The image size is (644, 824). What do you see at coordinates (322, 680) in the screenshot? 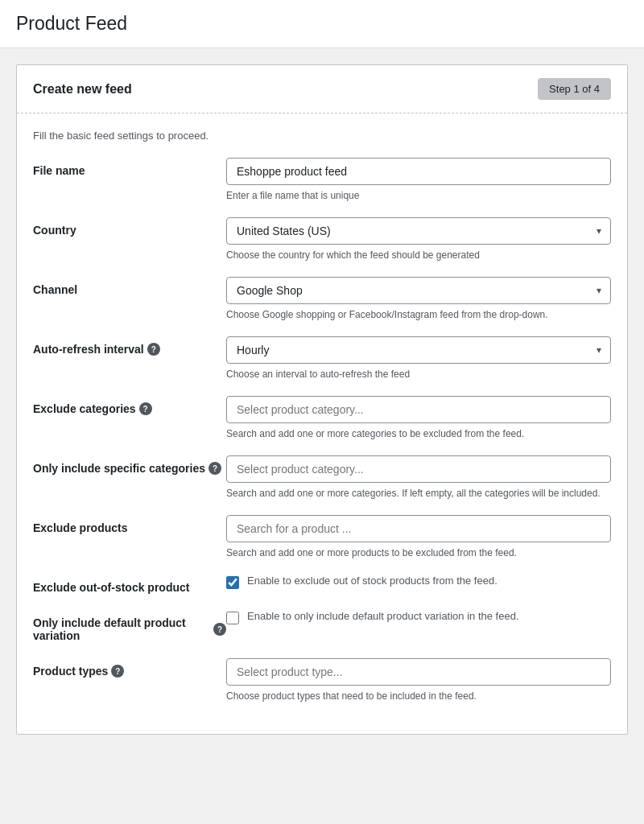
I see `product-types-row: Product types ? Choose product types tha…` at bounding box center [322, 680].